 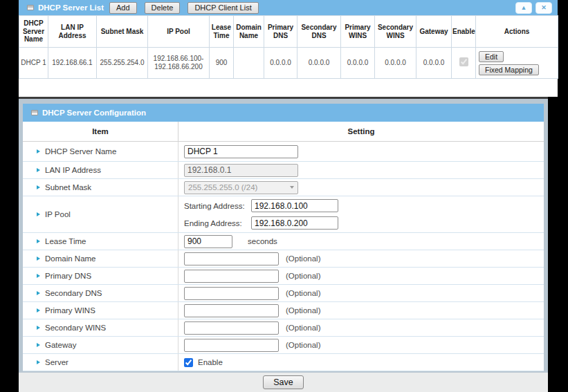 What do you see at coordinates (464, 64) in the screenshot?
I see `cell-enable` at bounding box center [464, 64].